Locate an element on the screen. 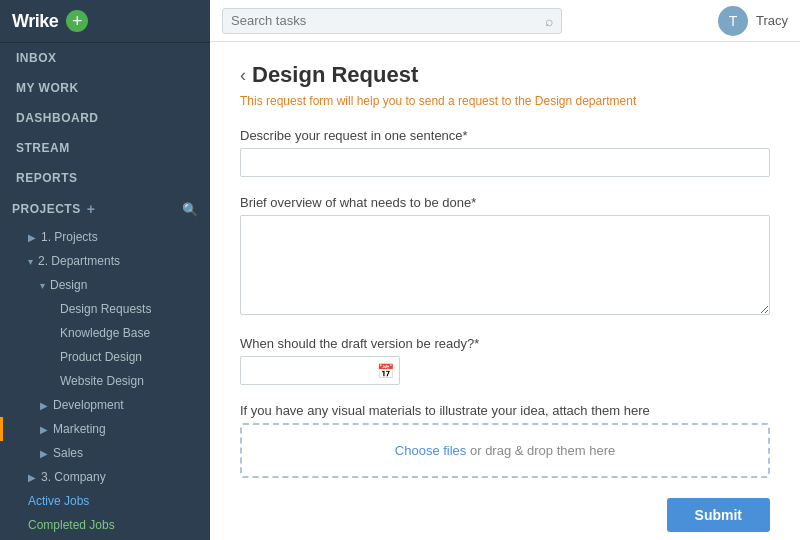 This screenshot has height=540, width=800. sidebar-item-completed-jobs: Completed Jobs is located at coordinates (105, 525).